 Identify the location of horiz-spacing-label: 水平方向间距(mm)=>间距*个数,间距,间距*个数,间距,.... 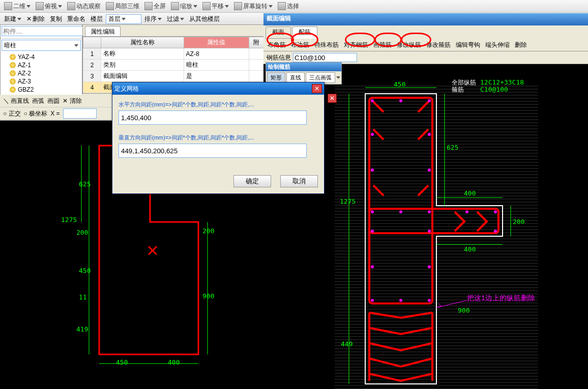
(218, 105).